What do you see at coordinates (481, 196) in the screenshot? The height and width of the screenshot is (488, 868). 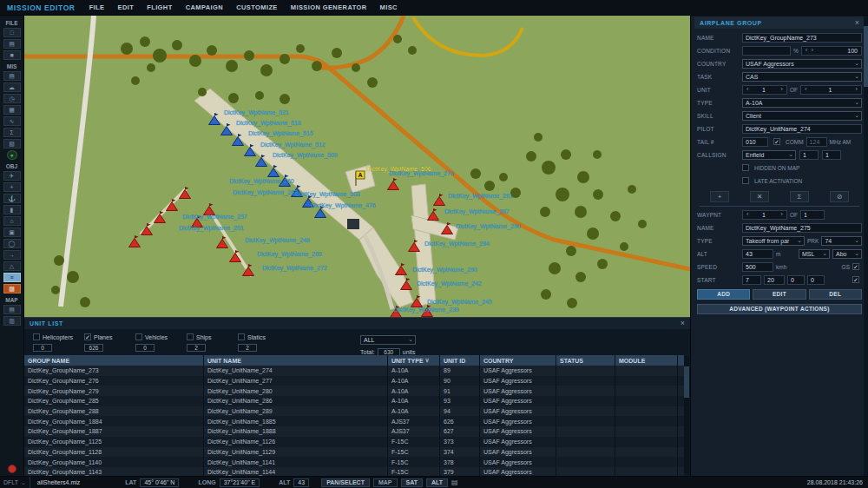 I see `waypoint-label: DictKey_WptName_281` at bounding box center [481, 196].